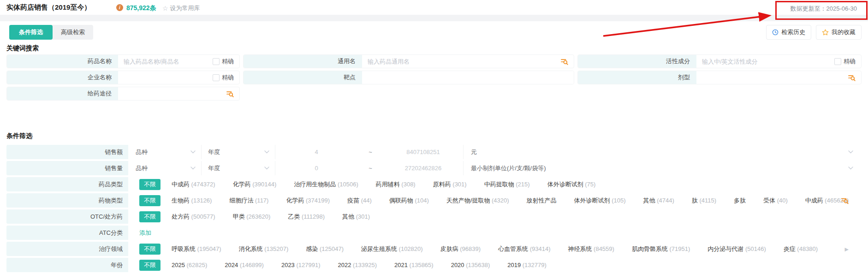  I want to click on drug-category-option: 疫苗 (44), so click(360, 201).